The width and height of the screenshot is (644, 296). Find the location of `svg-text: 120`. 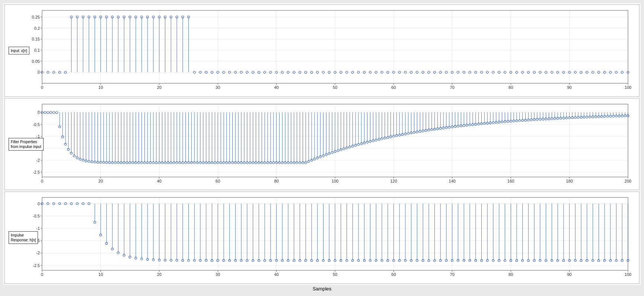

svg-text: 120 is located at coordinates (393, 181).